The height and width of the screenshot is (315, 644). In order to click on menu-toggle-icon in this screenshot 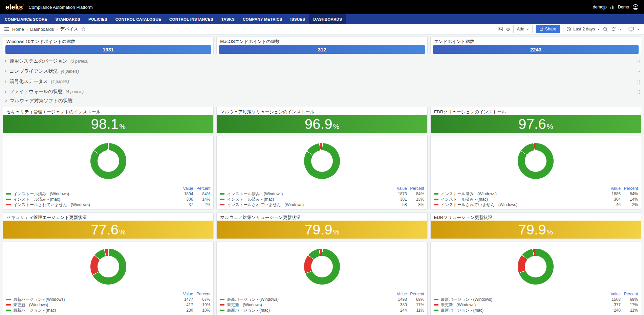, I will do `click(7, 29)`.